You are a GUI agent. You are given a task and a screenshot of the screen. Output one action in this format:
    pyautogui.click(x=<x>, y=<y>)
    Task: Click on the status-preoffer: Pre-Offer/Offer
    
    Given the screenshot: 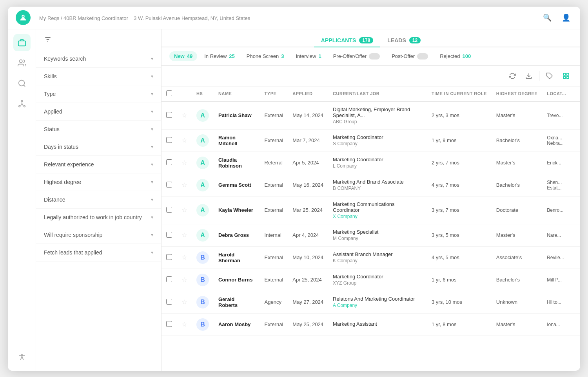 What is the action you would take?
    pyautogui.click(x=357, y=56)
    